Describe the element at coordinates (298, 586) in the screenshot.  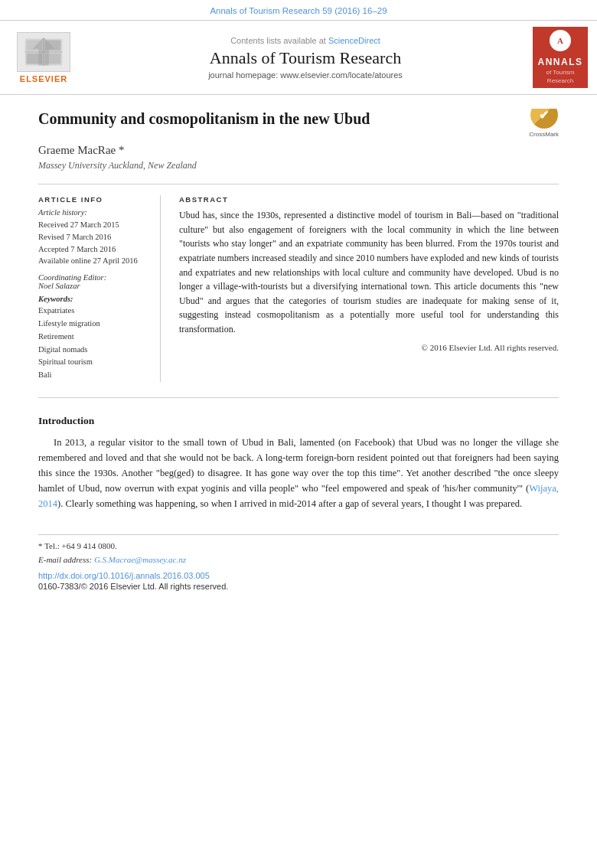
I see `issn-line: 0160-7383/© 2016 Elsevier Ltd. All right…` at that location.